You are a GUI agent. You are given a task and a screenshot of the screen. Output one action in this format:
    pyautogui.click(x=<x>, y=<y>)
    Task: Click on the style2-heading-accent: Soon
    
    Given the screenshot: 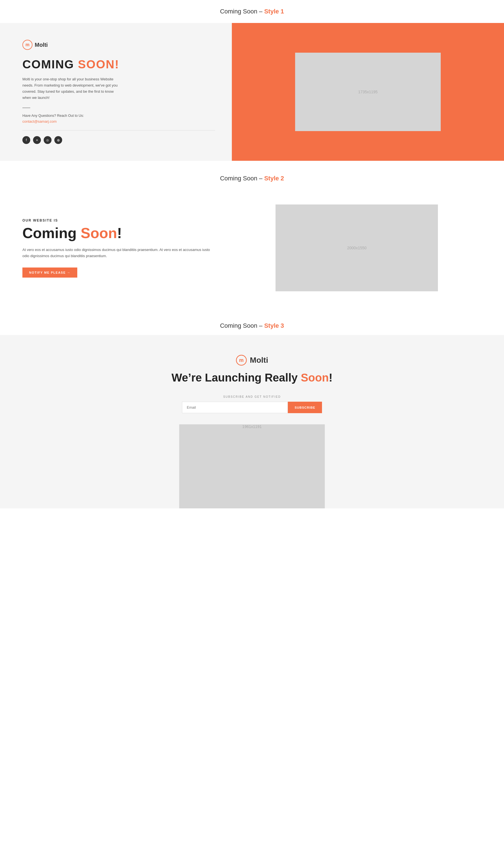 What is the action you would take?
    pyautogui.click(x=99, y=233)
    